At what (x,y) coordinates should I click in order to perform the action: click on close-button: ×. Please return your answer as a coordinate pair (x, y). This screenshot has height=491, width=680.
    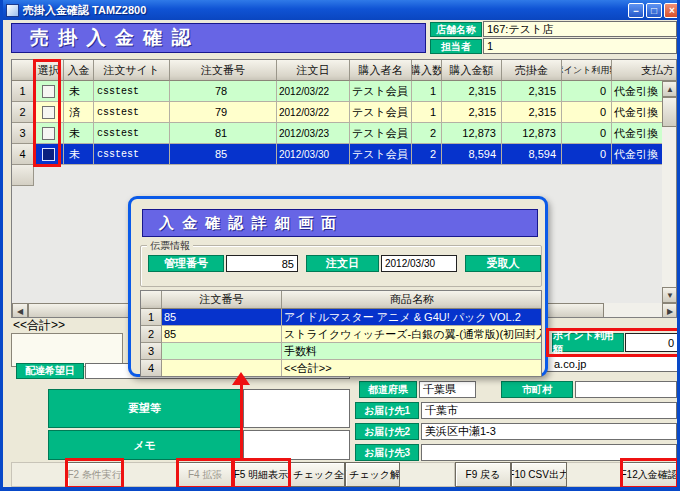
    Looking at the image, I should click on (672, 10).